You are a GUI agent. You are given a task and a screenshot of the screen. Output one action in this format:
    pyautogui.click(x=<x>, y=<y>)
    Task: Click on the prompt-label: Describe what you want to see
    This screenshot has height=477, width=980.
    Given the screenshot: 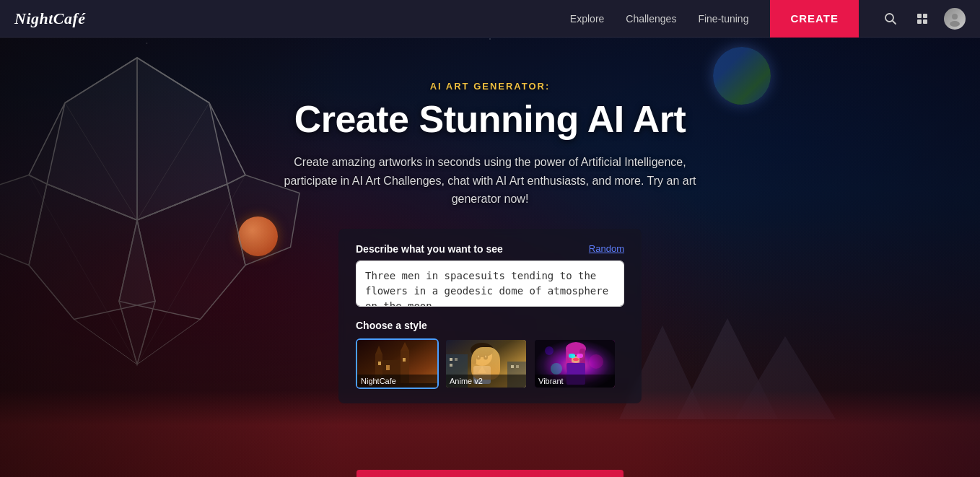 What is the action you would take?
    pyautogui.click(x=429, y=249)
    